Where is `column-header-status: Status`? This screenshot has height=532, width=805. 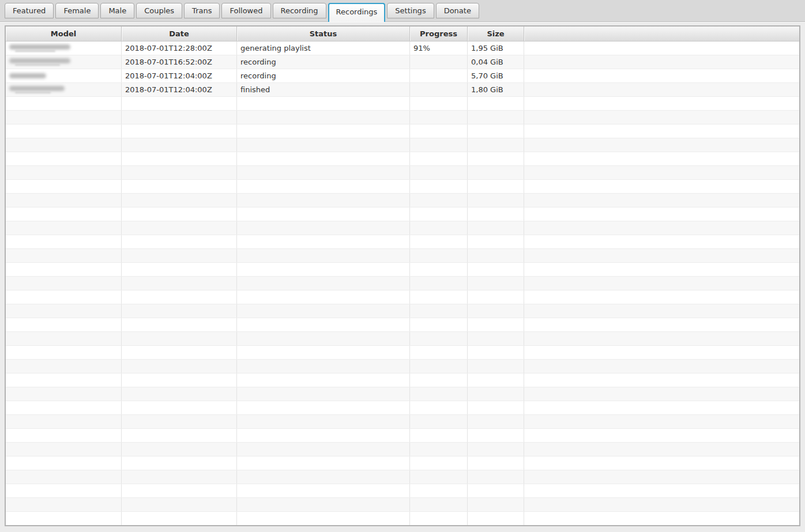 column-header-status: Status is located at coordinates (323, 33).